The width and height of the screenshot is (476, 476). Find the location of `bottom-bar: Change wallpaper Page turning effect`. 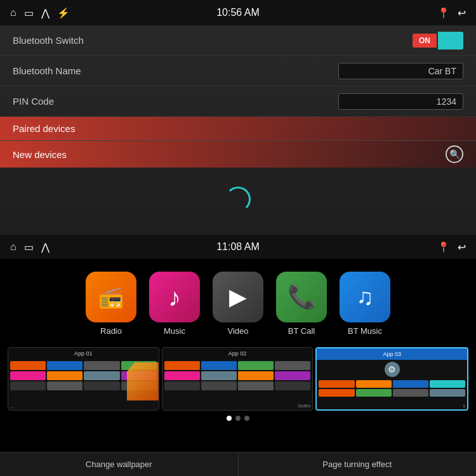

bottom-bar: Change wallpaper Page turning effect is located at coordinates (238, 464).